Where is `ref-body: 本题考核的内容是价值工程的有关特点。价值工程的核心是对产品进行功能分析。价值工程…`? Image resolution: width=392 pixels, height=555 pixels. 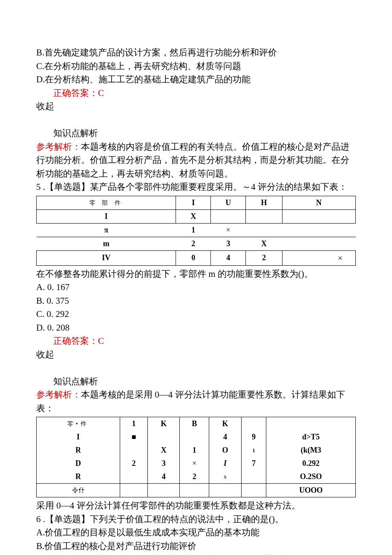
ref-body: 本题考核的内容是价值工程的有关特点。价值工程的核心是对产品进行功能分析。价值工程… is located at coordinates (193, 160).